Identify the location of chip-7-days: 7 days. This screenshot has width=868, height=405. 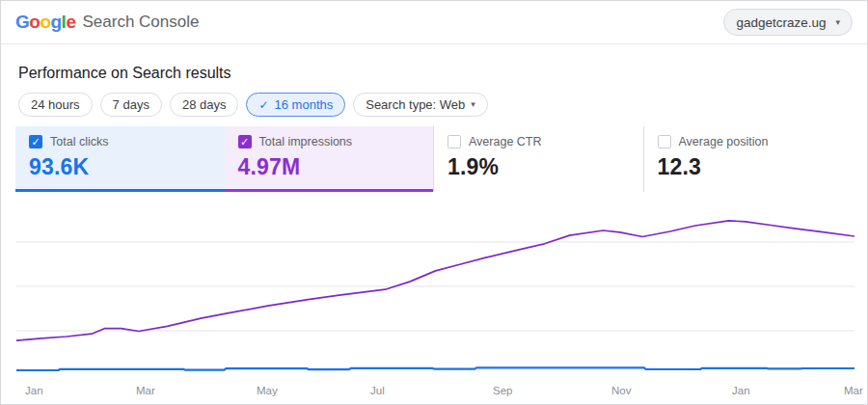
(131, 104).